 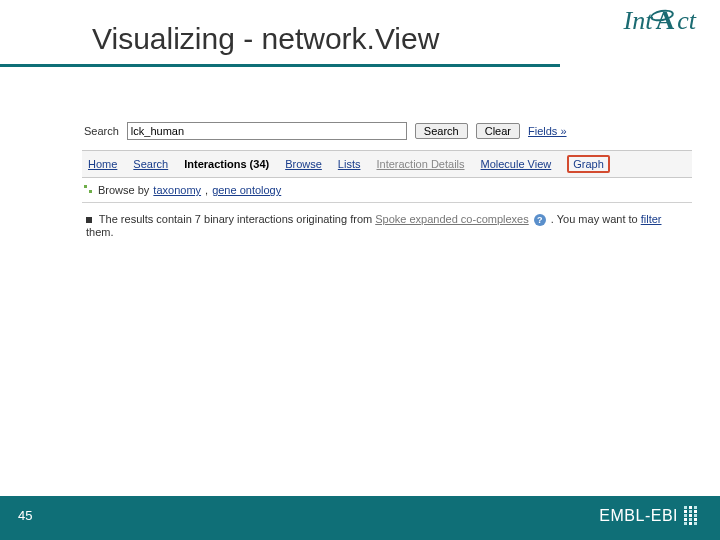 I want to click on logo-right: ct, so click(x=686, y=21).